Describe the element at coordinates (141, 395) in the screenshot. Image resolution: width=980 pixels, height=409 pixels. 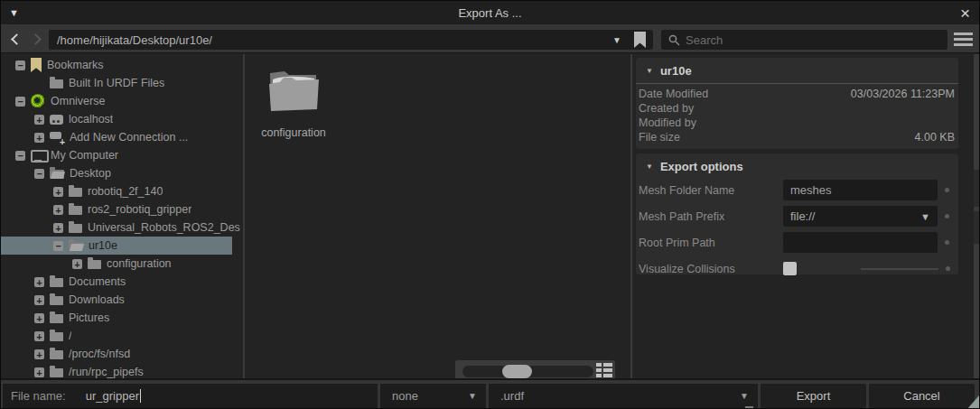
I see `text-cursor` at that location.